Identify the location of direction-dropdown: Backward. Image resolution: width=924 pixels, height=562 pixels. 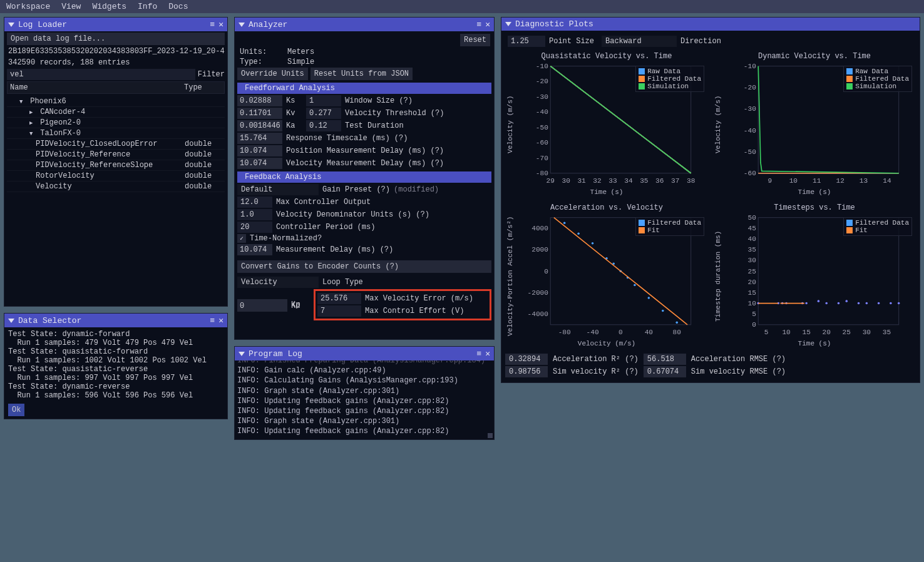
(639, 41).